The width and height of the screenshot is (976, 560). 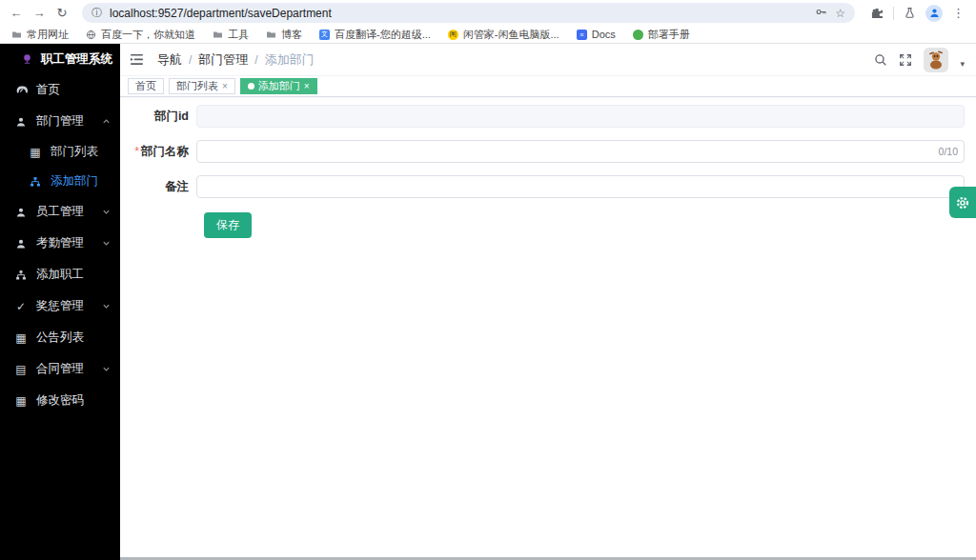 I want to click on sidebar-item-add-employee: 添加职工, so click(x=60, y=274).